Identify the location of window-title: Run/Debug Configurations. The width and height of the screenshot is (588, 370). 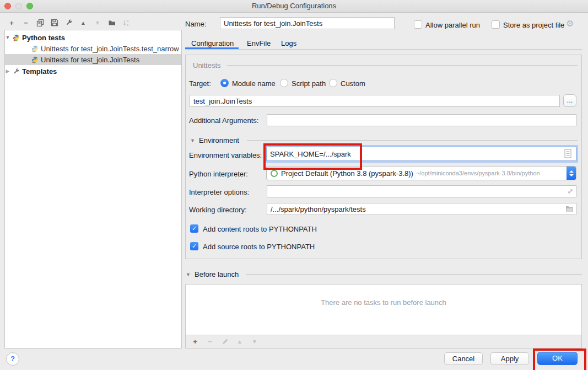
(294, 6).